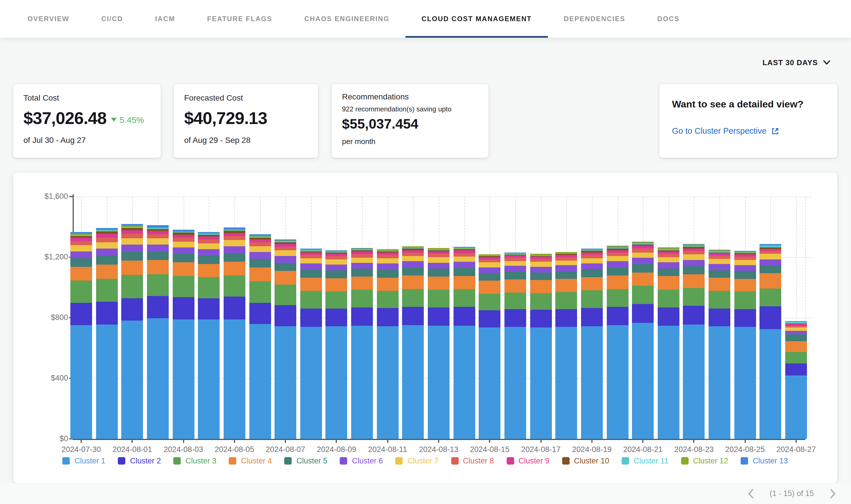 The image size is (851, 504). Describe the element at coordinates (48, 19) in the screenshot. I see `tab-overview: OVERVIEW` at that location.